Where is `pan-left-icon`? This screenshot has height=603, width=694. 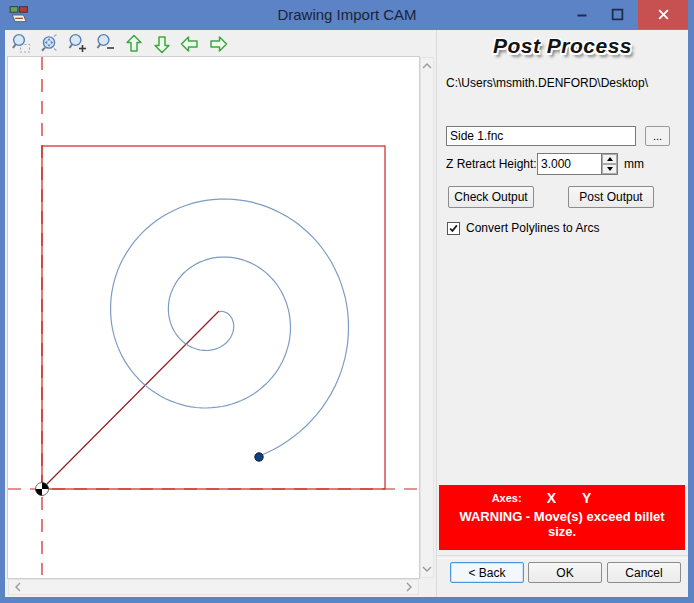 pan-left-icon is located at coordinates (190, 44).